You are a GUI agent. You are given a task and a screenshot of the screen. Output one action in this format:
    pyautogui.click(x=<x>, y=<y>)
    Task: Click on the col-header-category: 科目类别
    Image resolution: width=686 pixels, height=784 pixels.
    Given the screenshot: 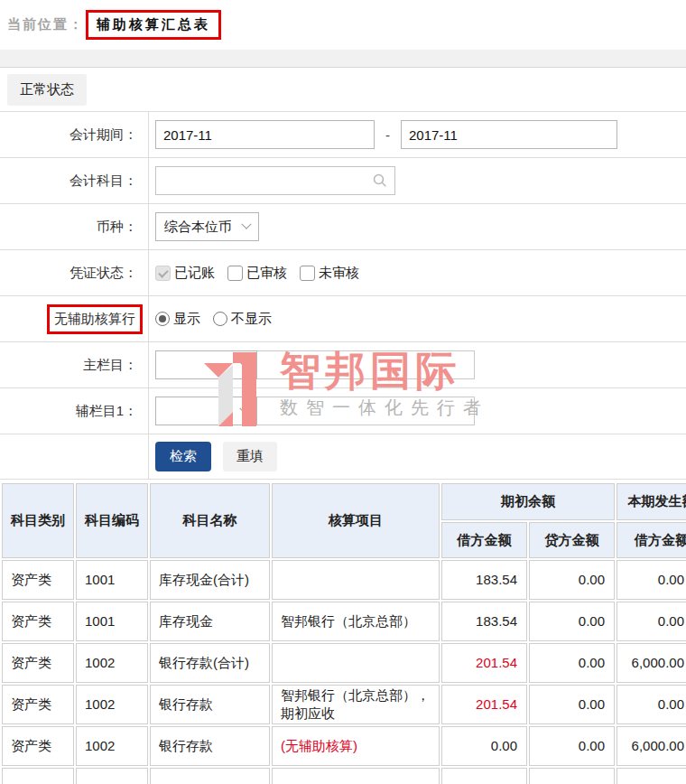 What is the action you would take?
    pyautogui.click(x=38, y=520)
    